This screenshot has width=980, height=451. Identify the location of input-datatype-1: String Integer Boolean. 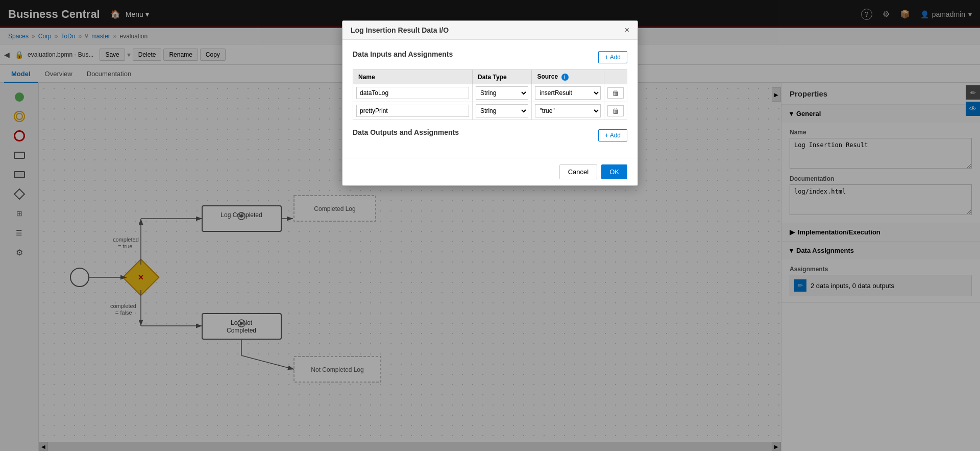
(502, 93).